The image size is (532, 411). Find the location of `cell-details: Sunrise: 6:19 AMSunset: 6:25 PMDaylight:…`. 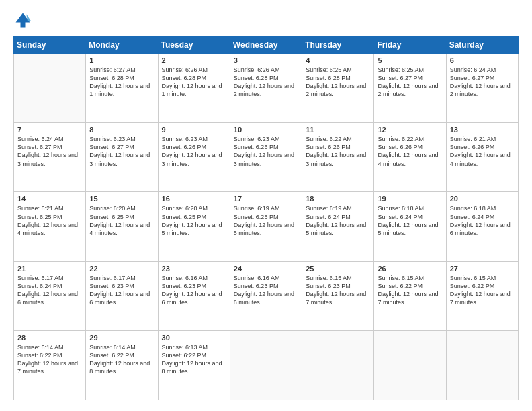

cell-details: Sunrise: 6:19 AMSunset: 6:25 PMDaylight:… is located at coordinates (266, 220).